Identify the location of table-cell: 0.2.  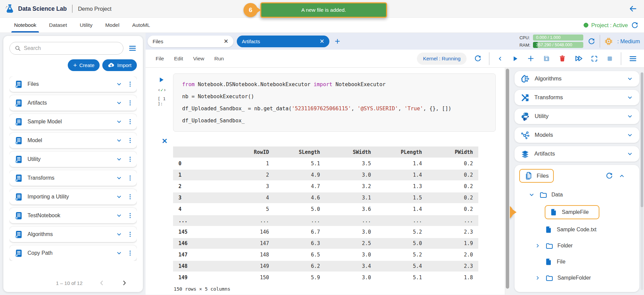
(453, 209).